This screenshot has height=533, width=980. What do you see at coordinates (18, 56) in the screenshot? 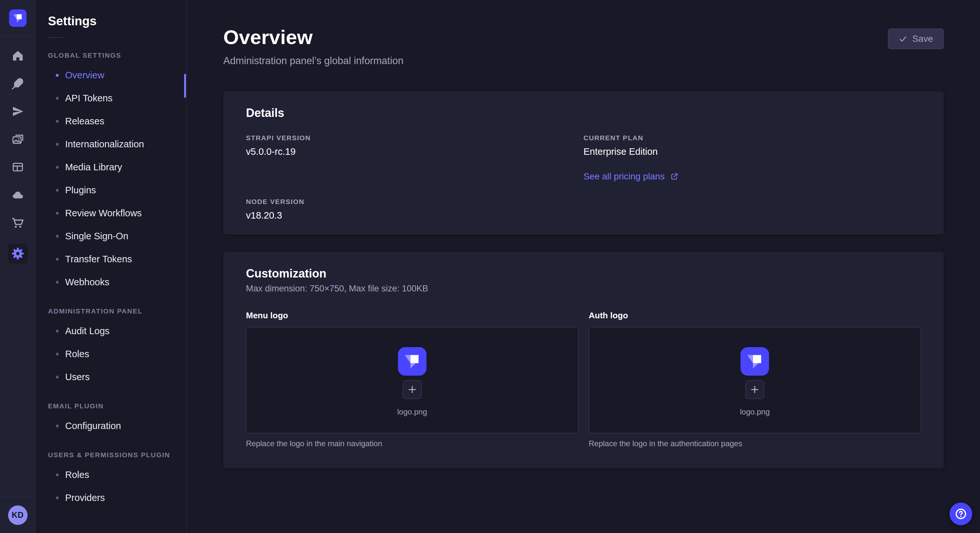
I see `nav-home` at bounding box center [18, 56].